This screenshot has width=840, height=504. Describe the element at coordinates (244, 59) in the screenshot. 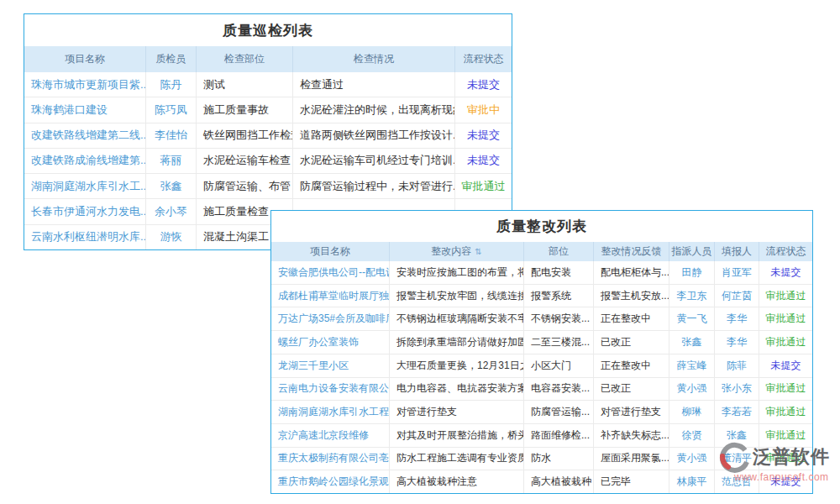

I see `column-header-label: 检查部位` at that location.